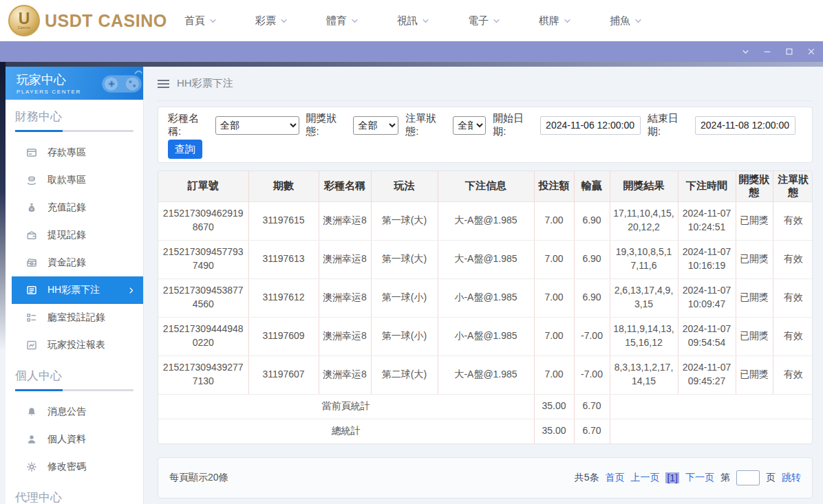 Image resolution: width=823 pixels, height=504 pixels. I want to click on sidebar-item-label: 存款專區, so click(67, 153).